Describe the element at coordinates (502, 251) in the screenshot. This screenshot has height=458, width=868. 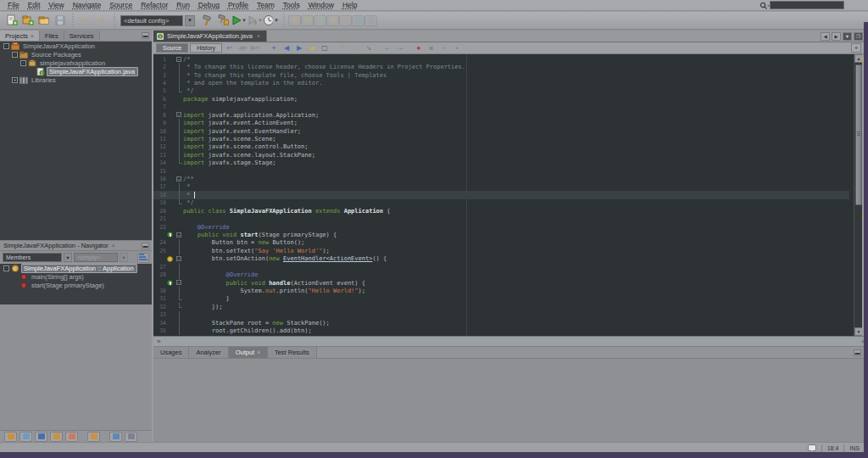
I see `code-line-25: 25 btn.setText("Say 'Hello World'");` at that location.